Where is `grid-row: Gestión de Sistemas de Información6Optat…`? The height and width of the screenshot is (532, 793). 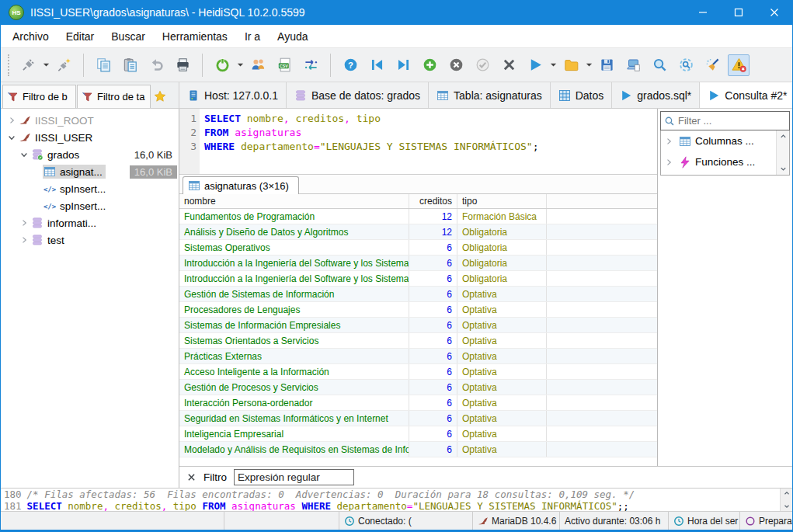 grid-row: Gestión de Sistemas de Información6Optat… is located at coordinates (418, 294).